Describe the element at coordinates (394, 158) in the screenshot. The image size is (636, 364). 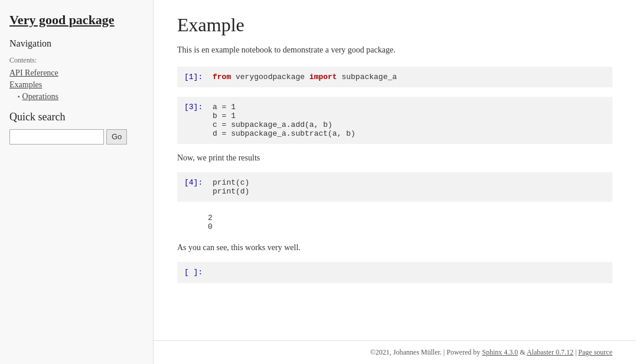
I see `prose-text-1: Now, we print the results` at that location.